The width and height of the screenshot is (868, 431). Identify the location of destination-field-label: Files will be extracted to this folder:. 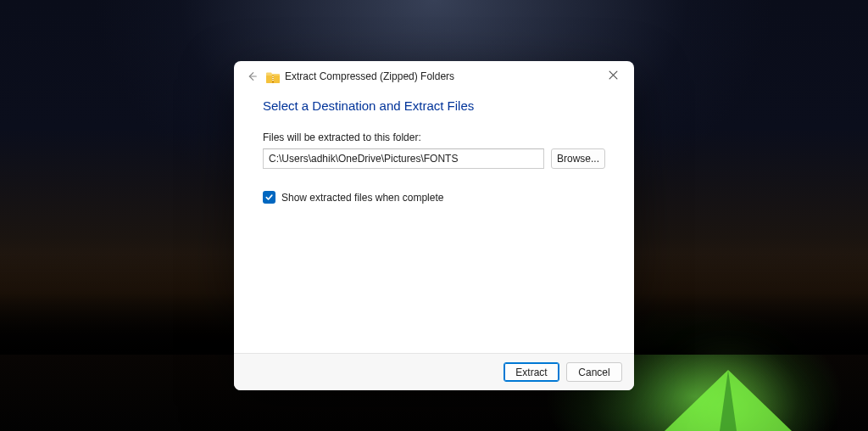
(434, 137).